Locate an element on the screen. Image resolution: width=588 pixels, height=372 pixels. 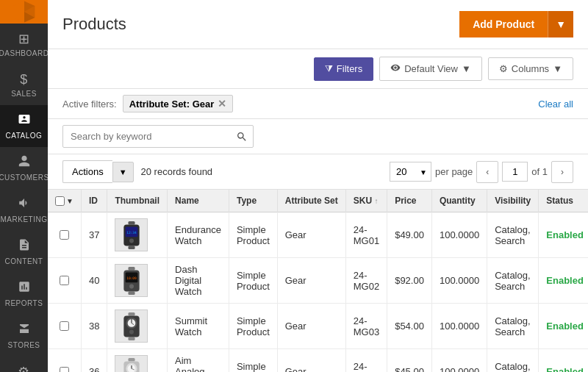
sidebar-item-label: Dashboard is located at coordinates (24, 53).